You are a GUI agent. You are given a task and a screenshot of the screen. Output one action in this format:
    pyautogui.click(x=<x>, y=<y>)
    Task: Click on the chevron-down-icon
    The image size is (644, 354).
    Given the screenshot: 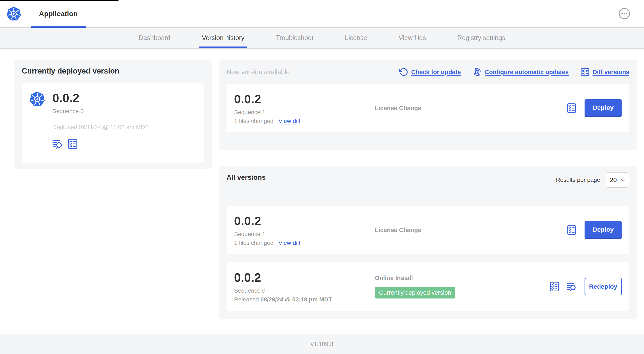 What is the action you would take?
    pyautogui.click(x=623, y=180)
    